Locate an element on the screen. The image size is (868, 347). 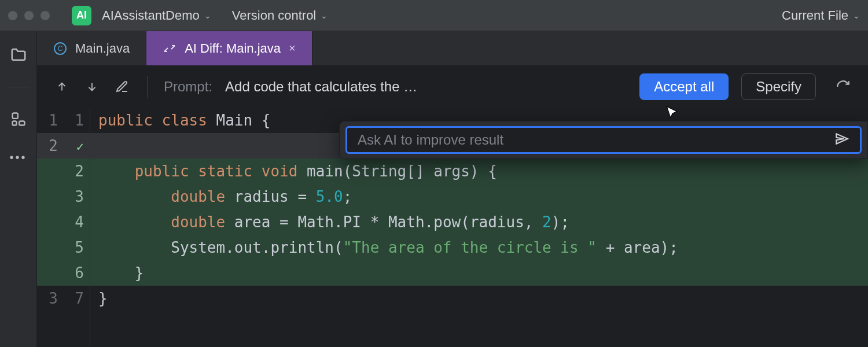
project-name: AIAssistantDemo is located at coordinates (150, 16).